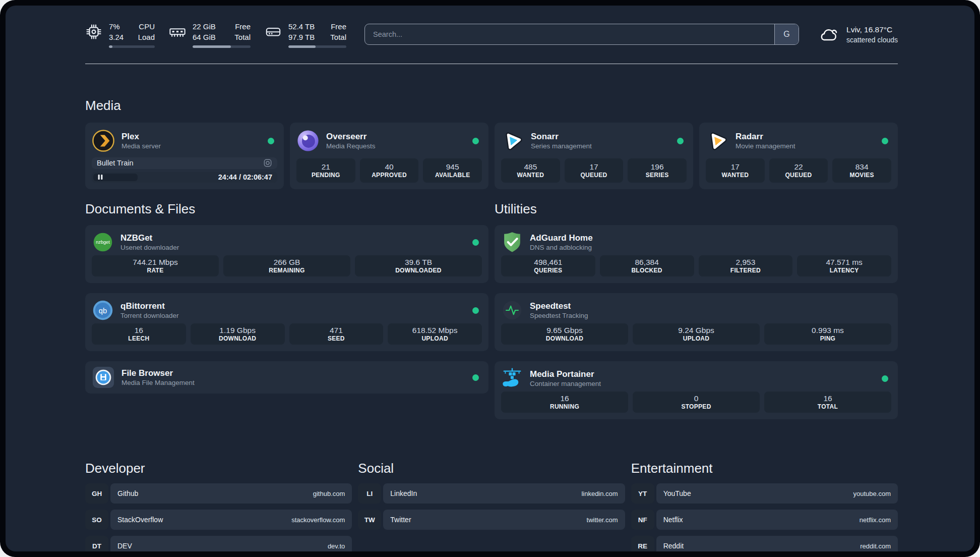 This screenshot has height=557, width=980. Describe the element at coordinates (647, 266) in the screenshot. I see `stat-tile: 86,384BLOCKED` at that location.